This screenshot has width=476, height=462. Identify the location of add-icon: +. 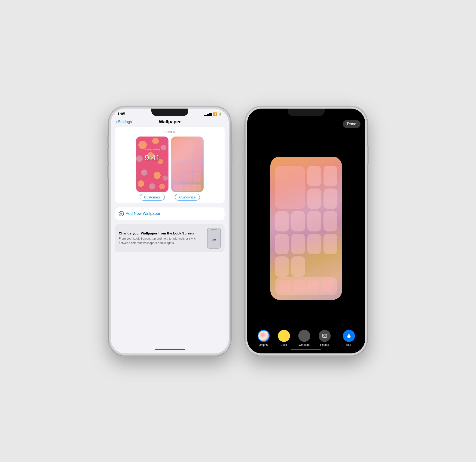
(121, 214).